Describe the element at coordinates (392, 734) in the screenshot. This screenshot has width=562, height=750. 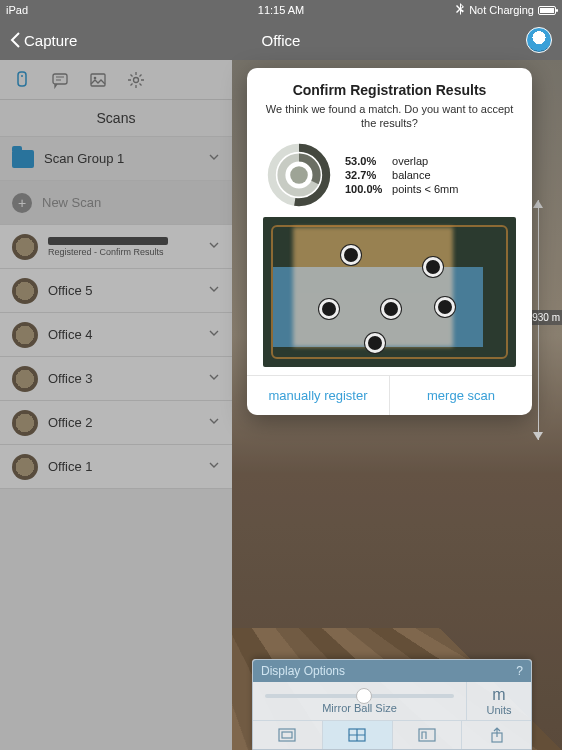
I see `opts-footer` at that location.